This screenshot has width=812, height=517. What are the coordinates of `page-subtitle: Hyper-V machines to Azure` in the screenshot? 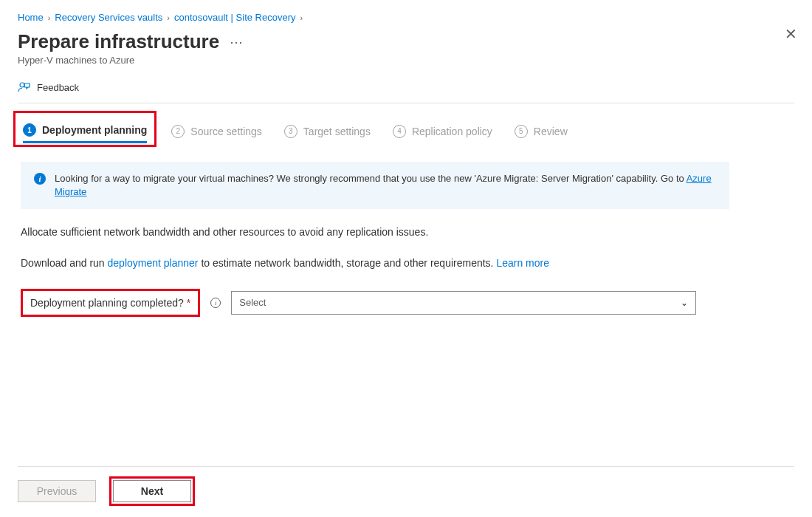 It's located at (406, 61).